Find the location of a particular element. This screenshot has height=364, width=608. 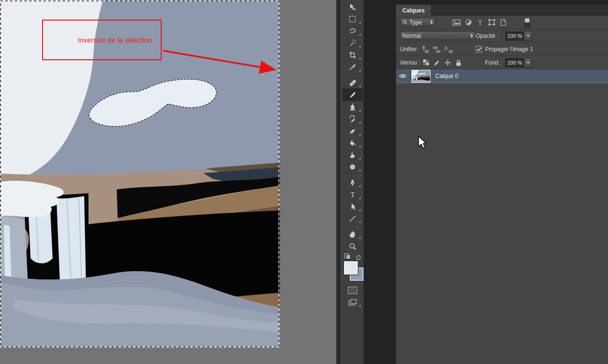

fill-value: 100 % is located at coordinates (515, 63).